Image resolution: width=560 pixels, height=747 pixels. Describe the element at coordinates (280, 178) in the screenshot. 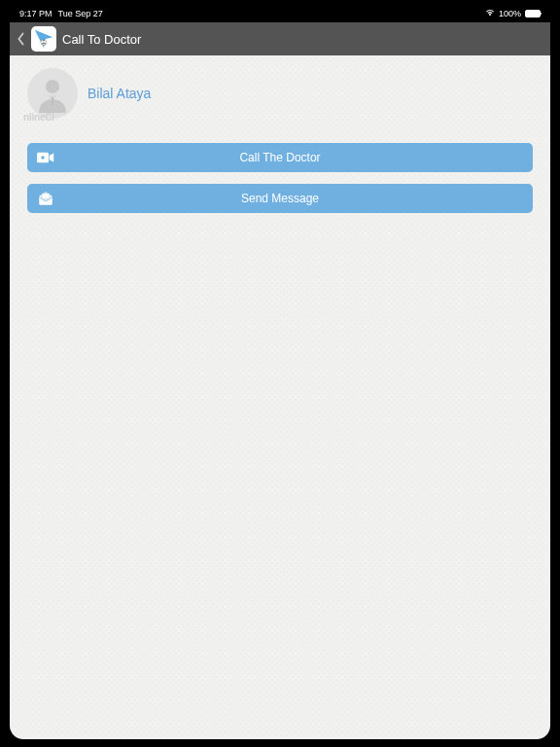

I see `action-buttons: Call The Doctor Send Message` at that location.